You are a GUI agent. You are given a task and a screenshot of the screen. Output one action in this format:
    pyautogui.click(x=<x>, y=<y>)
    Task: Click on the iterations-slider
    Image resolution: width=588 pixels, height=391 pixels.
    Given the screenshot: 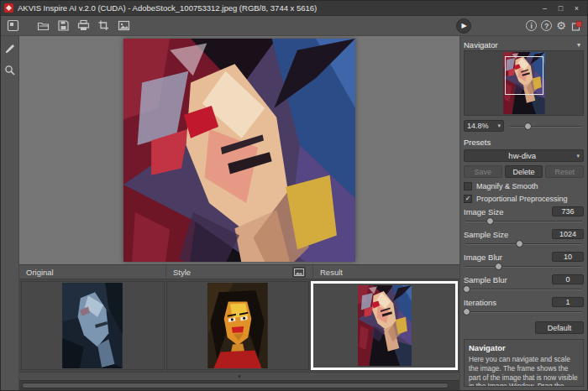 What is the action you would take?
    pyautogui.click(x=524, y=312)
    